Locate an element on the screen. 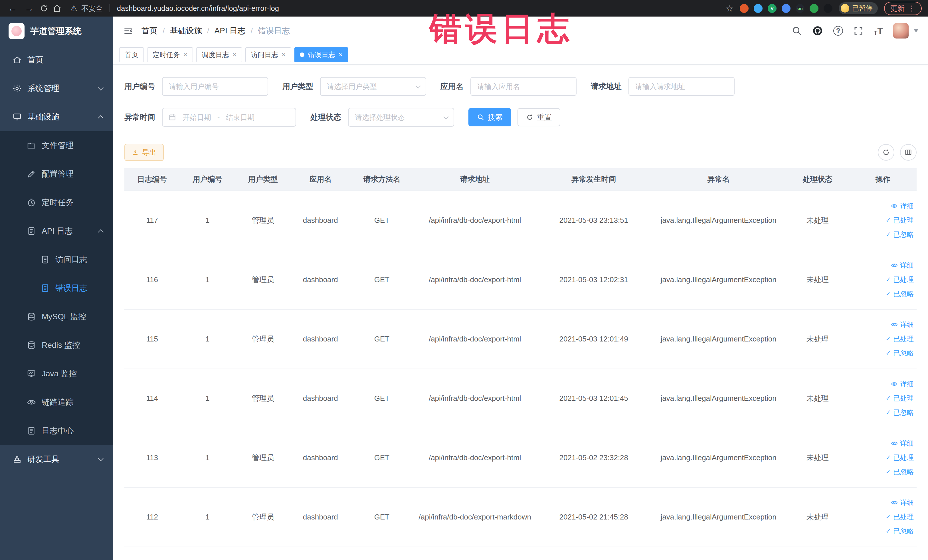  process-status-select: 请选择处理状态 is located at coordinates (401, 117).